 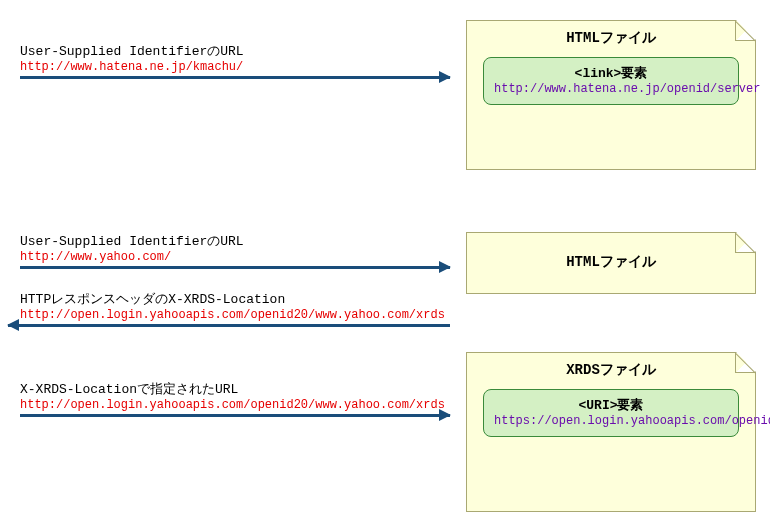 What do you see at coordinates (235, 389) in the screenshot?
I see `arrow-label: X-XRDS-Locationで指定されたURL` at bounding box center [235, 389].